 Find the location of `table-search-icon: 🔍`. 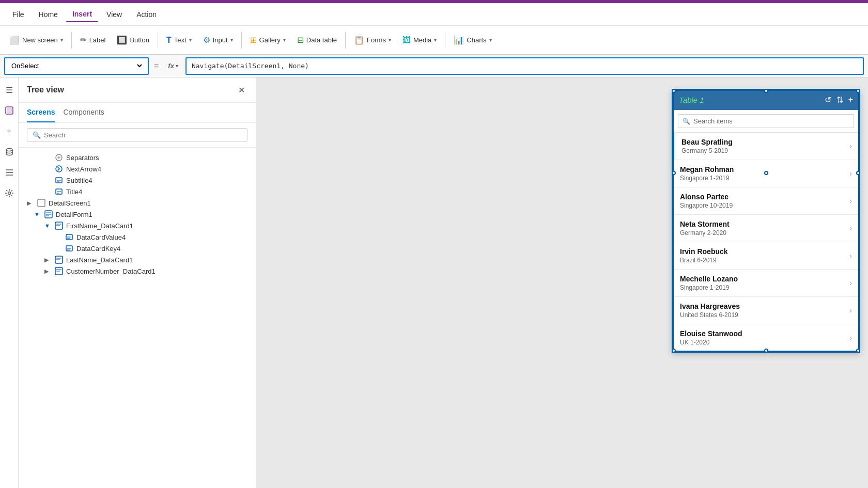

table-search-icon: 🔍 is located at coordinates (686, 121).